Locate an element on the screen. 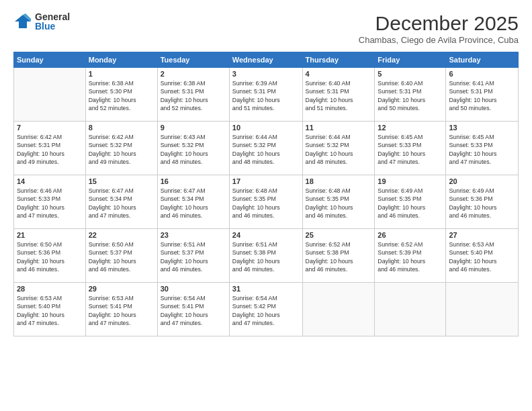 This screenshot has height=411, width=532. day-info: Sunrise: 6:52 AM Sunset: 5:38 PM Dayligh… is located at coordinates (339, 257).